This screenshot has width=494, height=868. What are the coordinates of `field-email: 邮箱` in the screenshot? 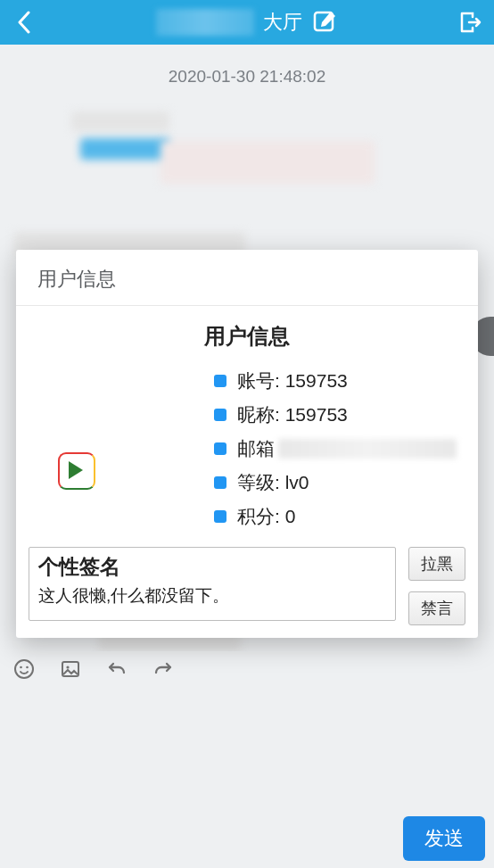 It's located at (335, 449).